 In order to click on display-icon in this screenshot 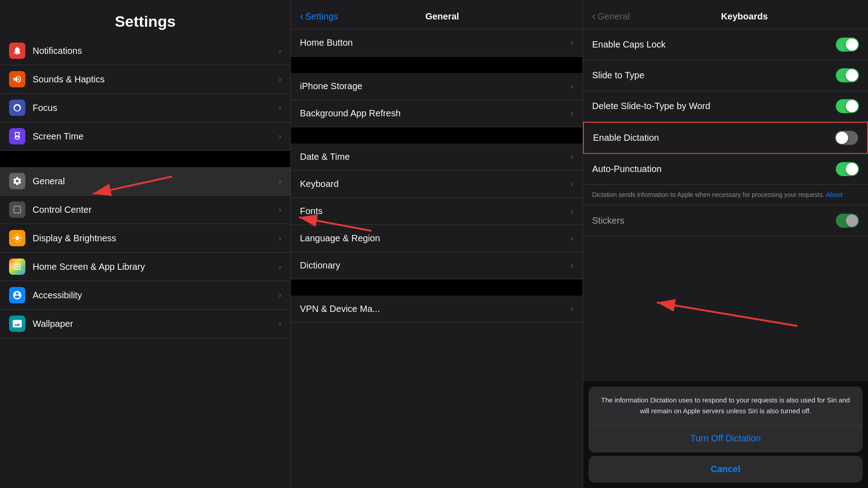, I will do `click(17, 238)`.